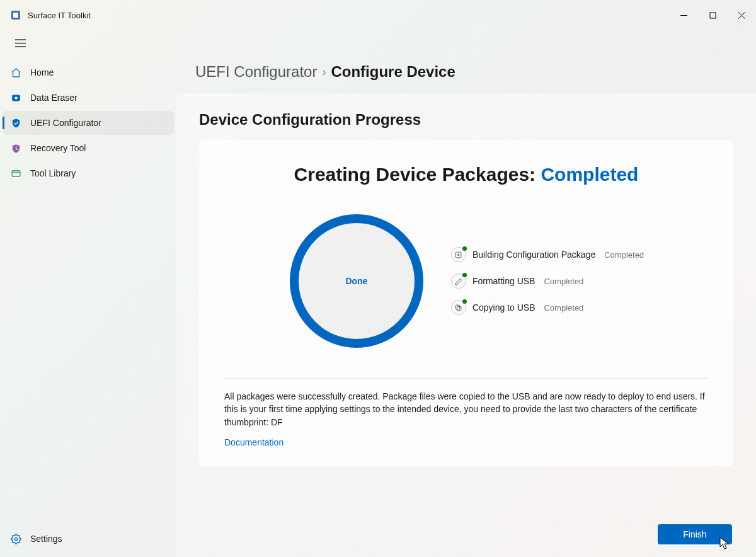 The image size is (756, 557). What do you see at coordinates (88, 98) in the screenshot?
I see `sidebar-item-data-eraser: Data Eraser` at bounding box center [88, 98].